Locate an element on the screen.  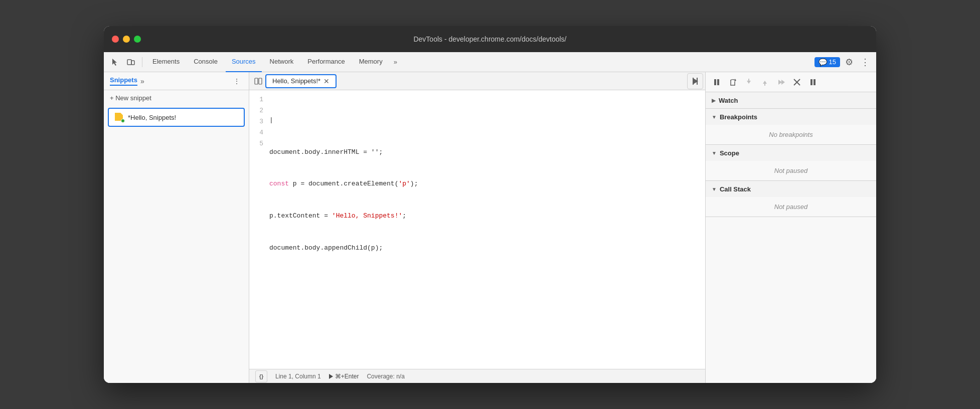
step-into-button is located at coordinates (749, 82).